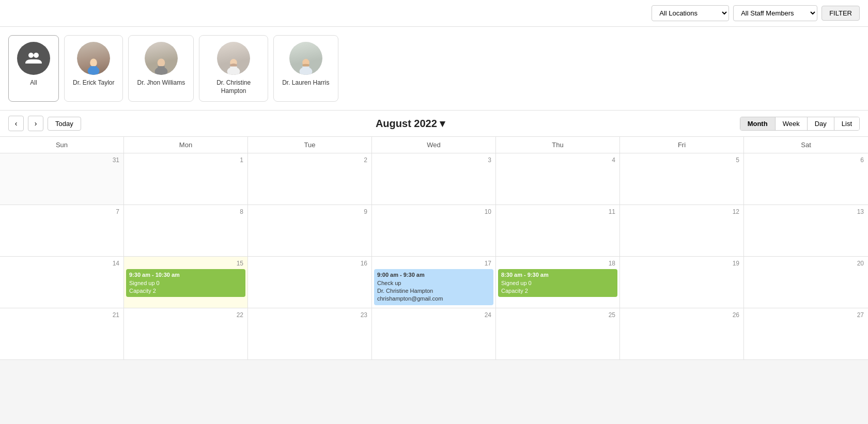  I want to click on cal-cell-12: 12, so click(682, 231).